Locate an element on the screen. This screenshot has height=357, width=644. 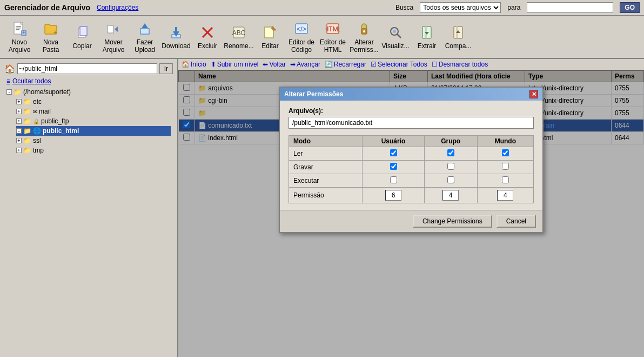
toolbar-move: MoverArquivo is located at coordinates (113, 37).